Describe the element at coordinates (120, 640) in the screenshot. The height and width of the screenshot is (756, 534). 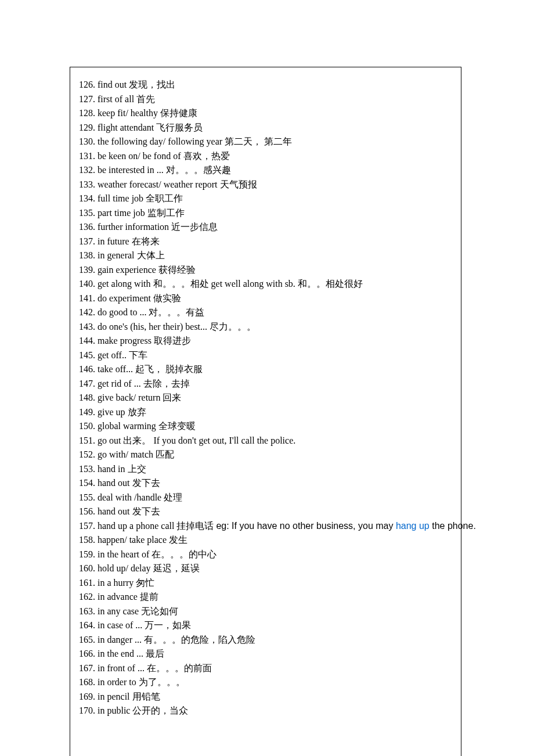
I see `entry-phrase: in danger ...` at that location.